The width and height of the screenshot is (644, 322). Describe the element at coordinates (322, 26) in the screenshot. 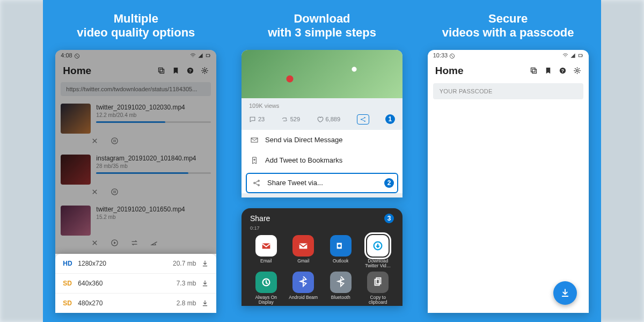

I see `panel-title: Downloadwith 3 simple steps` at that location.